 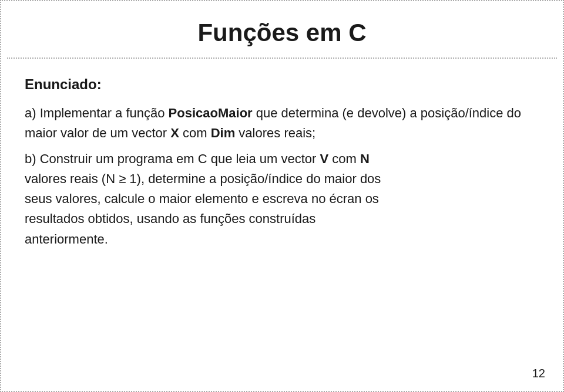 I want to click on part-b-mid: com, so click(x=344, y=158).